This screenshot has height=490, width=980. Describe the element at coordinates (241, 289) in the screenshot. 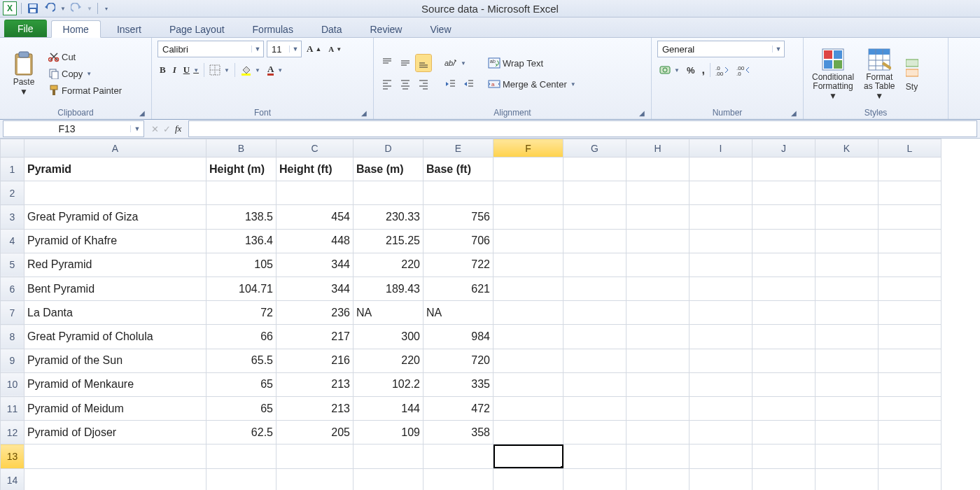

I see `cell: 104.71` at that location.